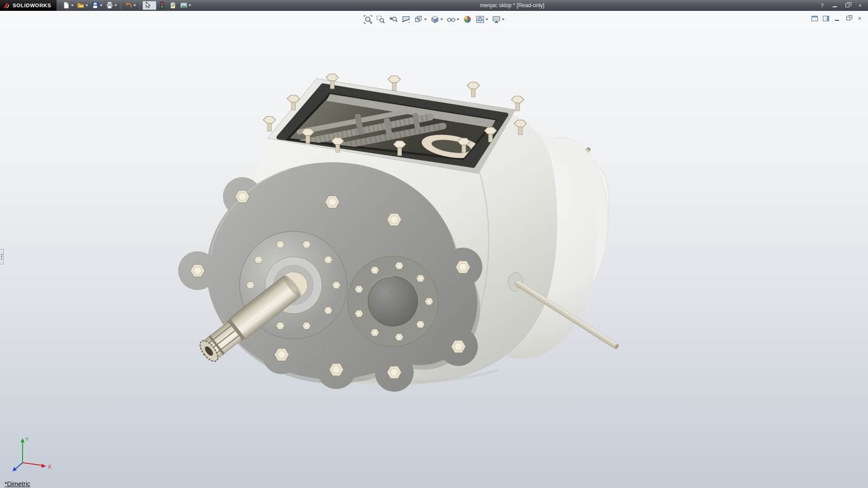 This screenshot has width=868, height=488. Describe the element at coordinates (860, 5) in the screenshot. I see `close-button: ×` at that location.